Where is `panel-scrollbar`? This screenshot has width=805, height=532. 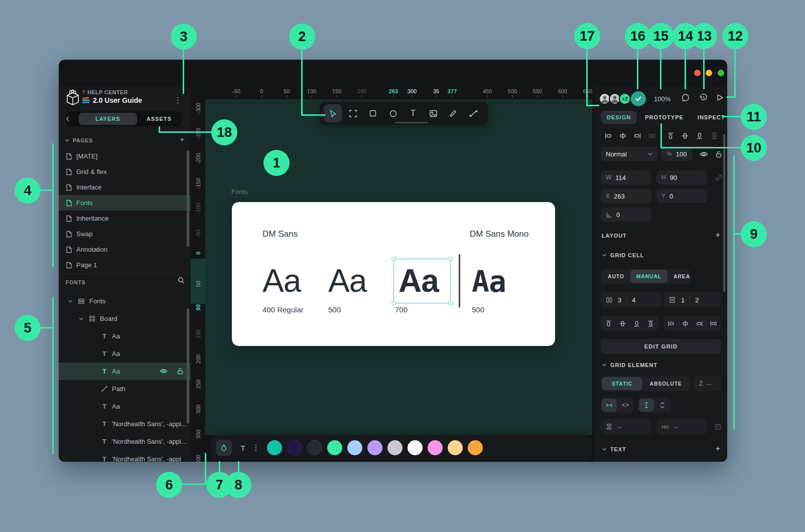
panel-scrollbar is located at coordinates (724, 213).